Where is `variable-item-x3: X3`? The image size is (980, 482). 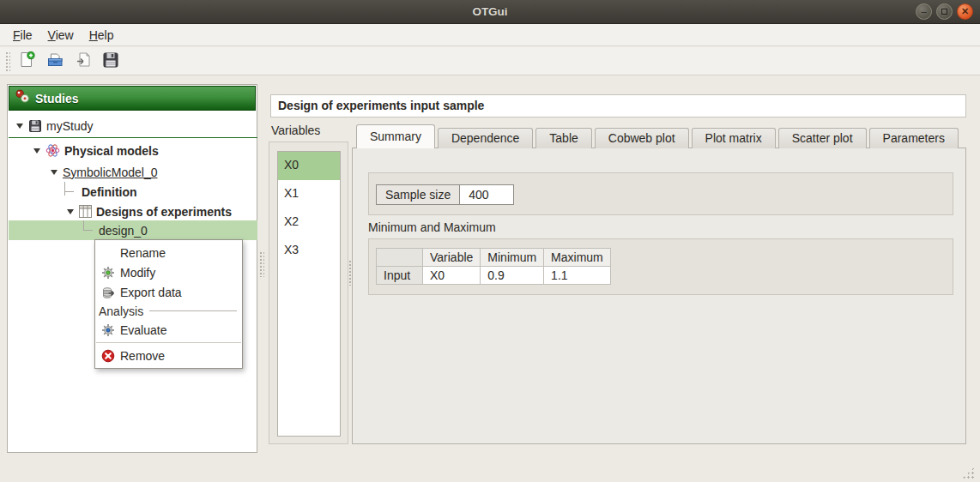 variable-item-x3: X3 is located at coordinates (309, 250).